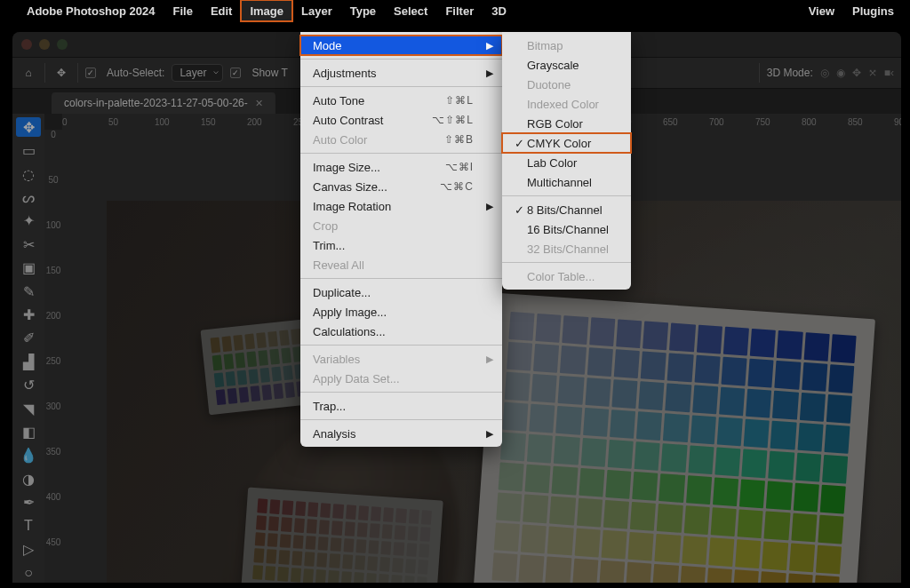 The image size is (910, 588). I want to click on tool-history: ↺, so click(28, 385).